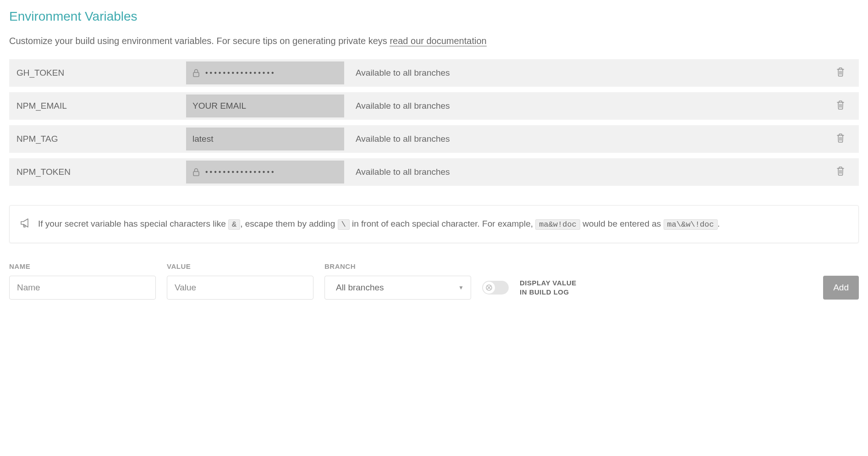 The image size is (868, 456). What do you see at coordinates (240, 288) in the screenshot?
I see `value-input` at bounding box center [240, 288].